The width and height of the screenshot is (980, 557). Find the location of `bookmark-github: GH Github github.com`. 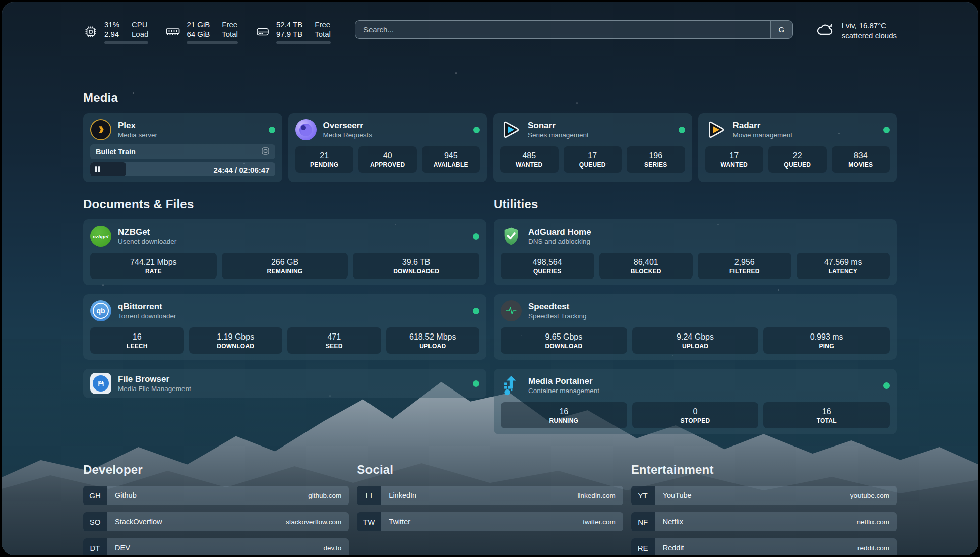

bookmark-github: GH Github github.com is located at coordinates (216, 495).